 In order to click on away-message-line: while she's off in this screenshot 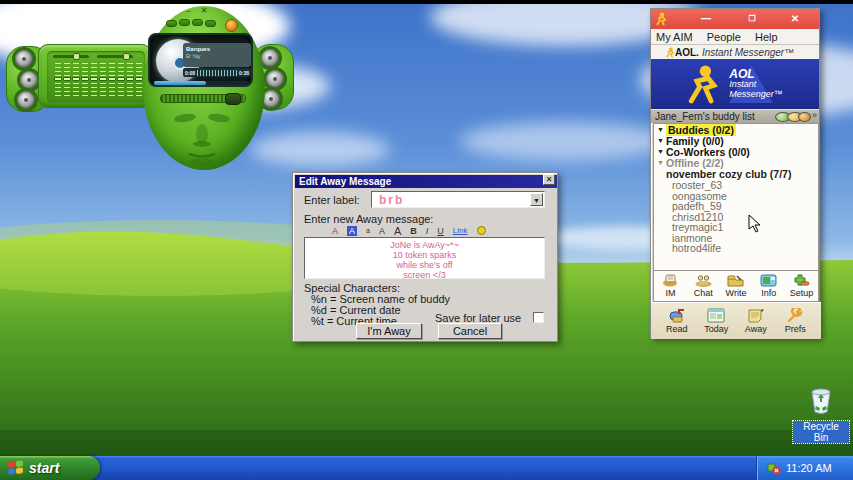, I will do `click(424, 265)`.